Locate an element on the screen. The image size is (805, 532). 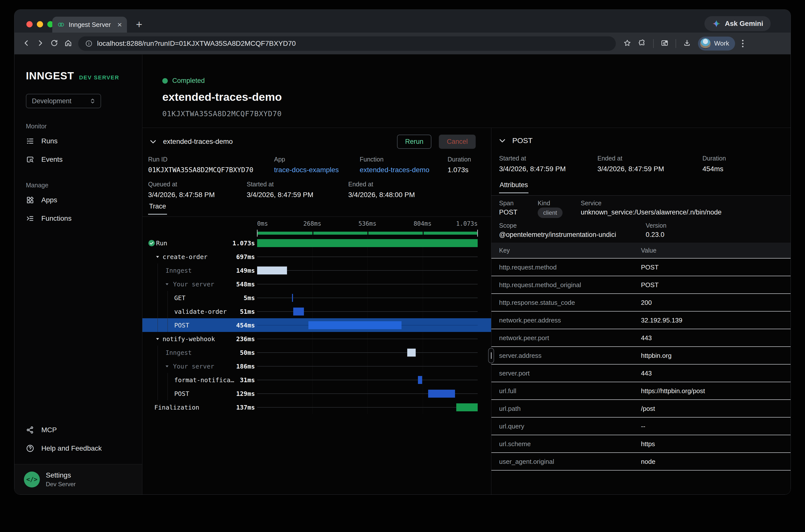
trace-row: format-notifica…31ms is located at coordinates (317, 380).